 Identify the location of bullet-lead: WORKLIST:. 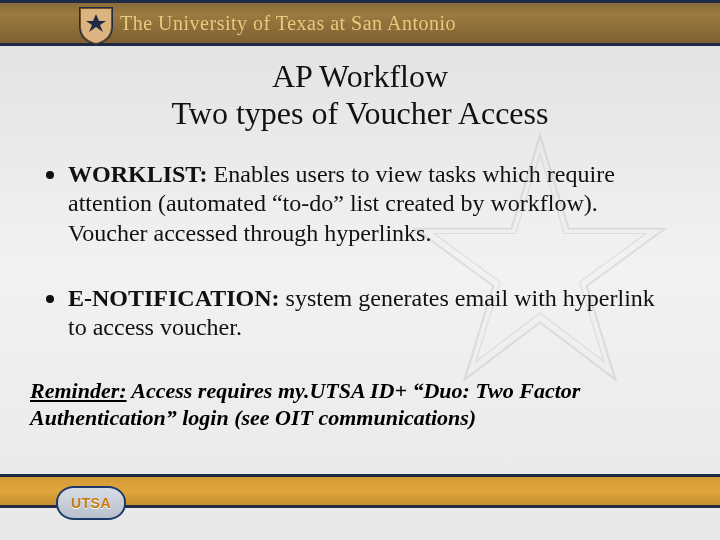
(138, 174).